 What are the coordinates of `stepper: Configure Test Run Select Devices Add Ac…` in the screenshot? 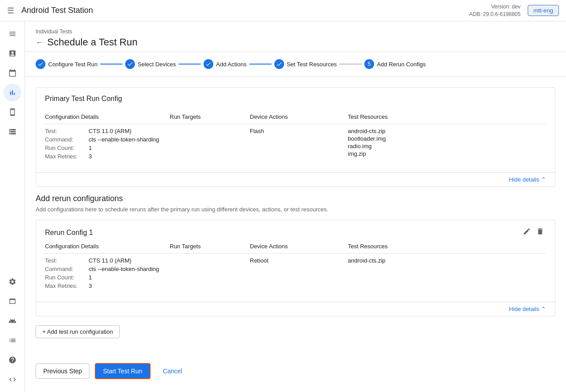 It's located at (296, 64).